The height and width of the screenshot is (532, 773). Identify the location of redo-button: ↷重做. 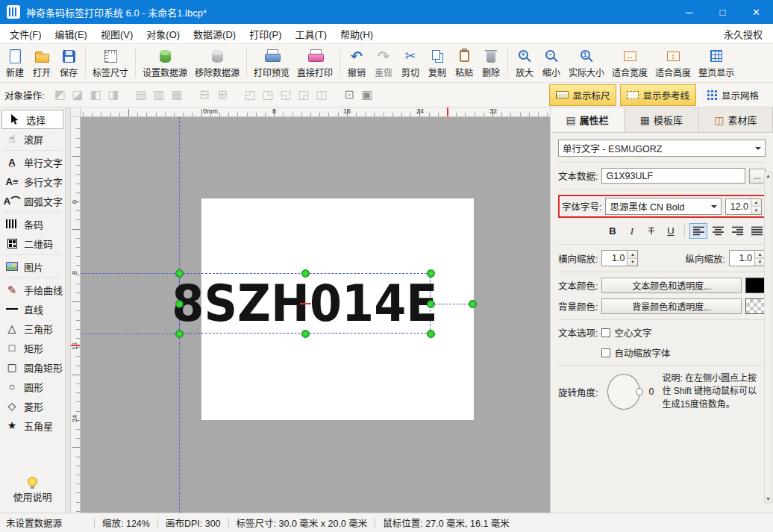
(384, 63).